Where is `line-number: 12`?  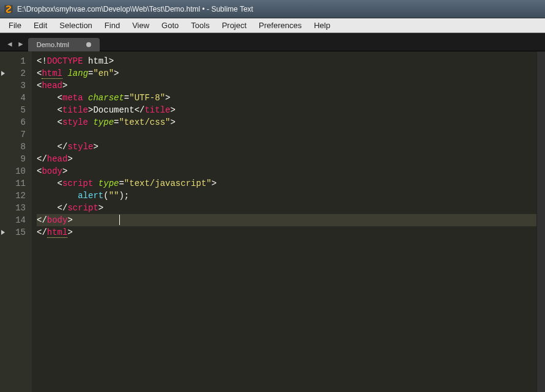
line-number: 12 is located at coordinates (16, 196).